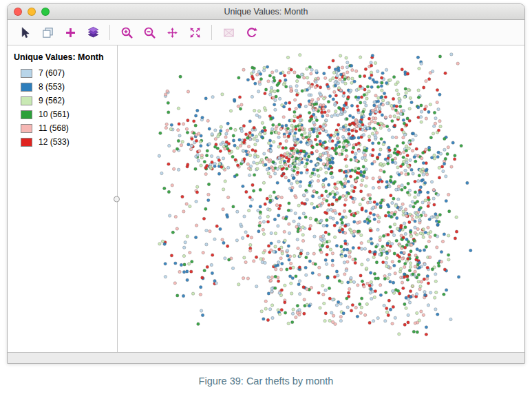 The width and height of the screenshot is (532, 401). Describe the element at coordinates (266, 12) in the screenshot. I see `titlebar: Unique Values: Month` at that location.